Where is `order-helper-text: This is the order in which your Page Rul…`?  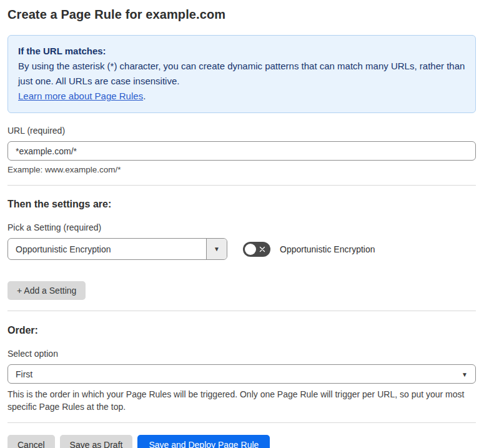
order-helper-text: This is the order in which your Page Rul… is located at coordinates (241, 401).